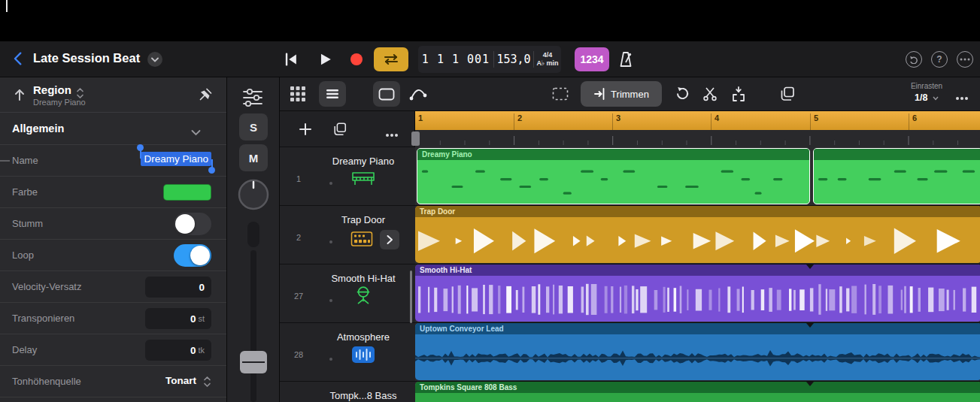  Describe the element at coordinates (698, 299) in the screenshot. I see `midi-hihat-bars` at that location.